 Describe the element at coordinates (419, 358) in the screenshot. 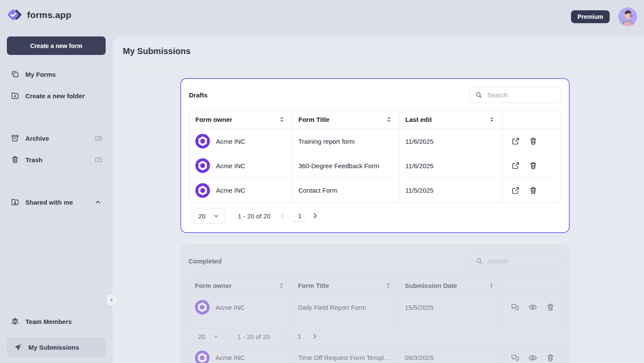

I see `submission-date: 09/3/2025` at that location.